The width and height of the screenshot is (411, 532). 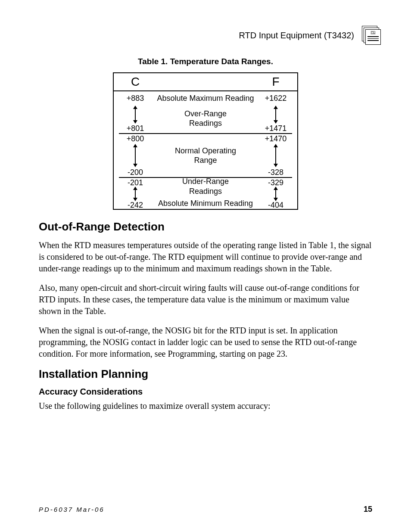 What do you see at coordinates (276, 183) in the screenshot?
I see `under-f-top: -329` at bounding box center [276, 183].